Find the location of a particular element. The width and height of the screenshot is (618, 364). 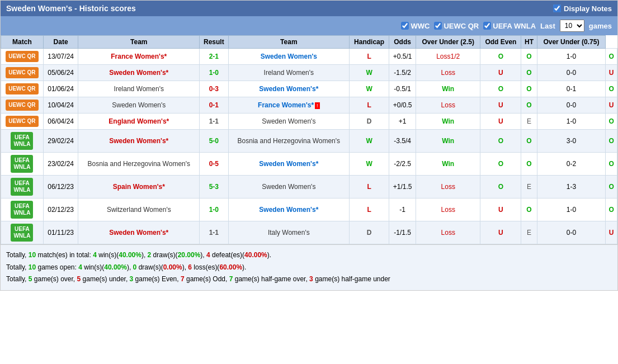

team2-cell: Sweden Women's is located at coordinates (289, 187).